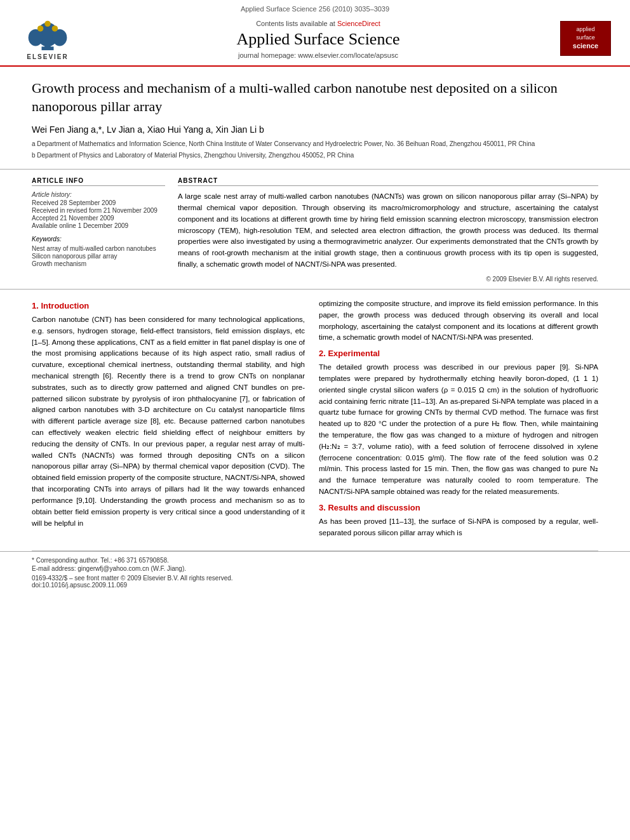 This screenshot has width=630, height=840. What do you see at coordinates (315, 560) in the screenshot?
I see `corresponding-note: * Corresponding author. Tel.: +86 371 65…` at bounding box center [315, 560].